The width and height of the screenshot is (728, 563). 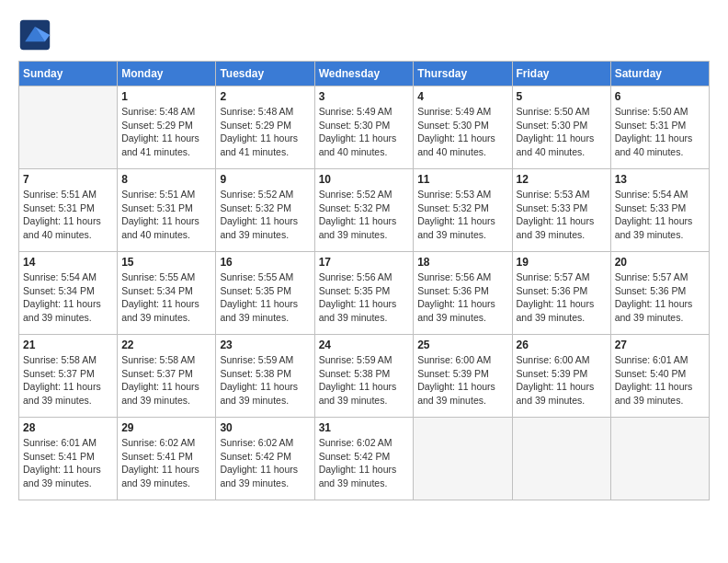 What do you see at coordinates (660, 97) in the screenshot?
I see `day-number: 6` at bounding box center [660, 97].